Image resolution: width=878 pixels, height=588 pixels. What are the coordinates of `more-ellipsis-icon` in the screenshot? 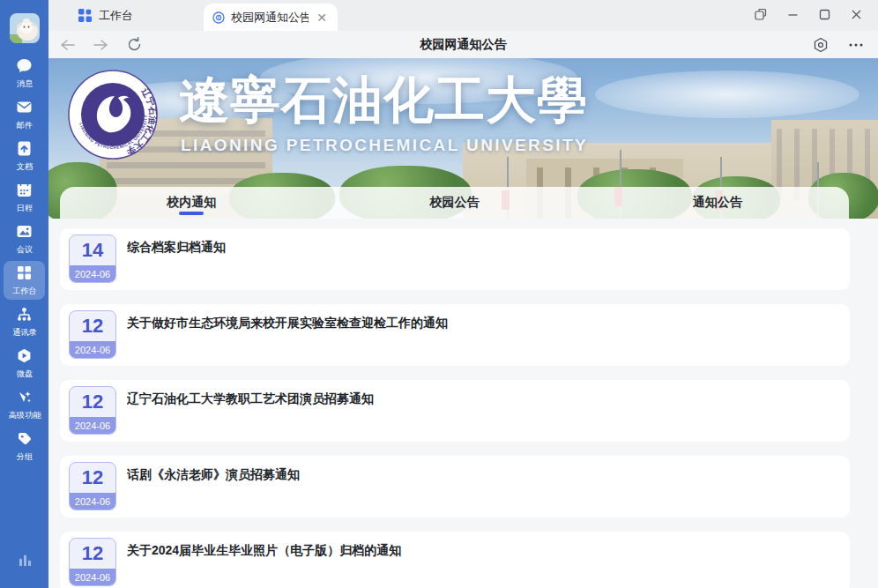 It's located at (856, 45).